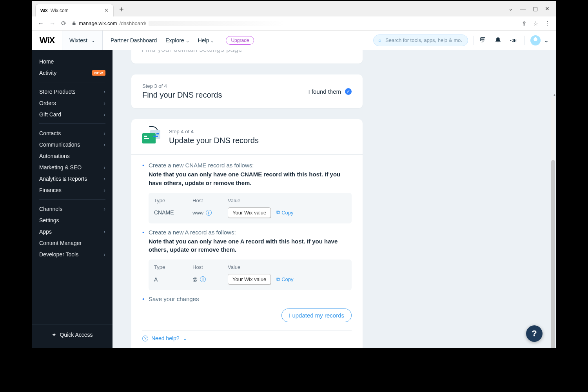  What do you see at coordinates (285, 212) in the screenshot?
I see `copy-cname-button: ⧉Copy` at bounding box center [285, 212].